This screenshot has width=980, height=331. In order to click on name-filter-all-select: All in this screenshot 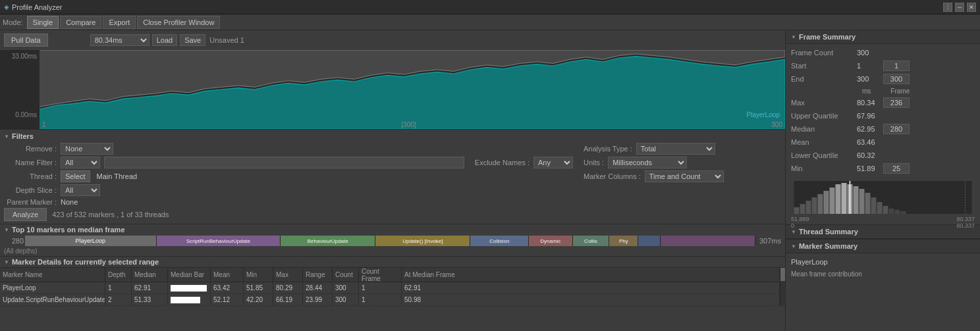, I will do `click(80, 163)`.